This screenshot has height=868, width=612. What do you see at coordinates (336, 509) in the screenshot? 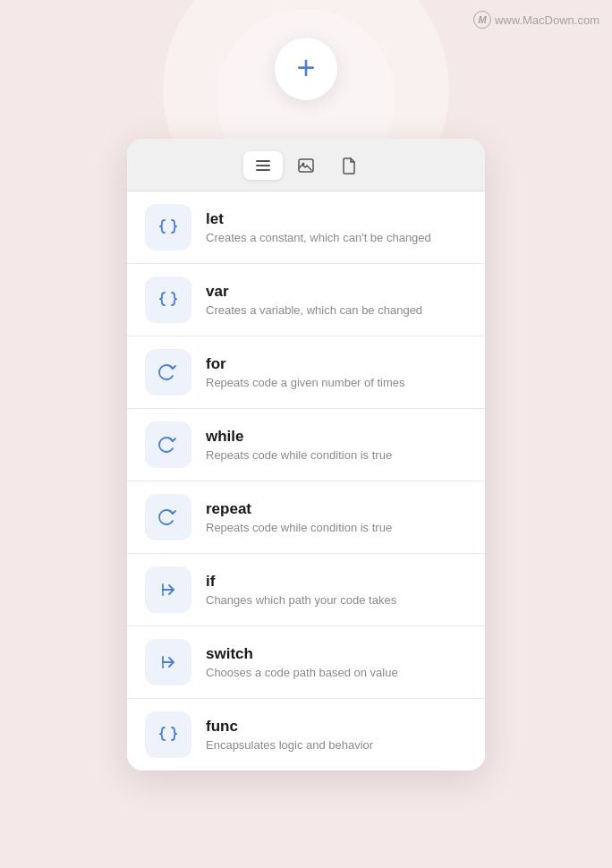
I see `item-name-repeat: repeat` at bounding box center [336, 509].